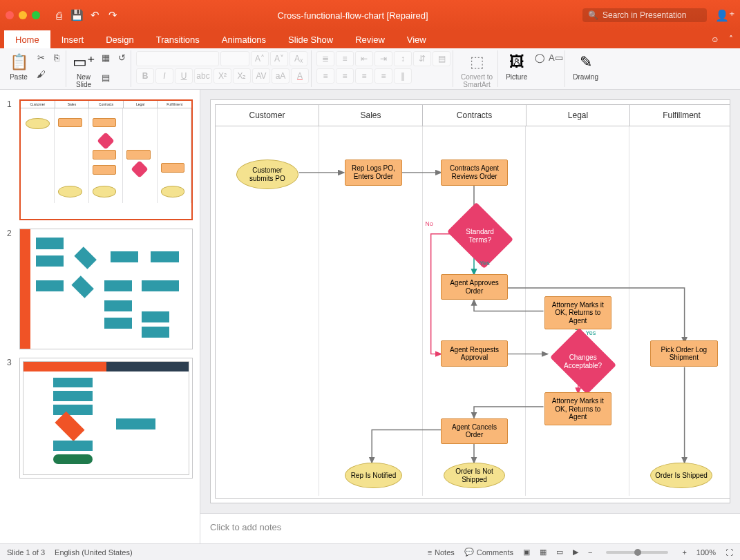 Image resolution: width=740 pixels, height=560 pixels. I want to click on node-pick-order: Pick Order Log Shipment, so click(684, 354).